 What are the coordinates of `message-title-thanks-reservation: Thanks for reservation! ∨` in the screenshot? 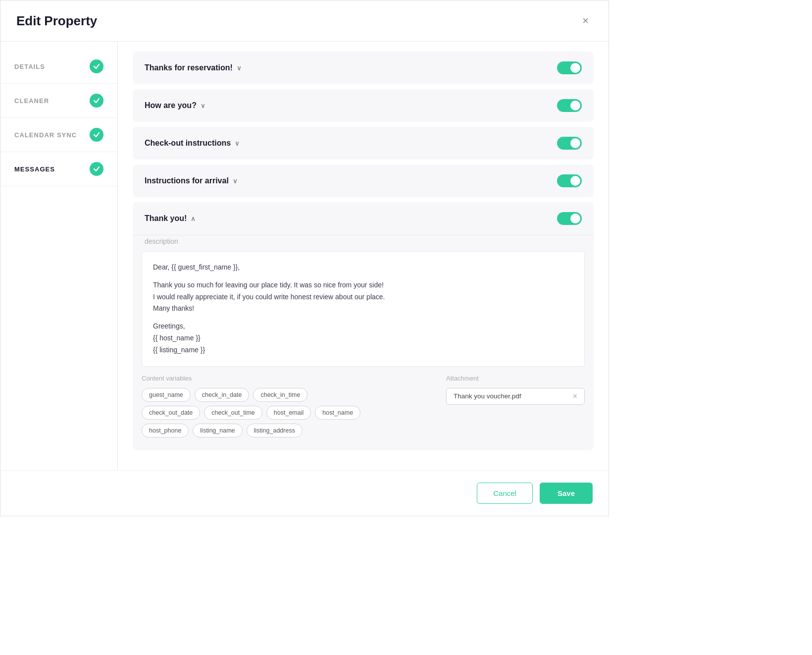 It's located at (193, 68).